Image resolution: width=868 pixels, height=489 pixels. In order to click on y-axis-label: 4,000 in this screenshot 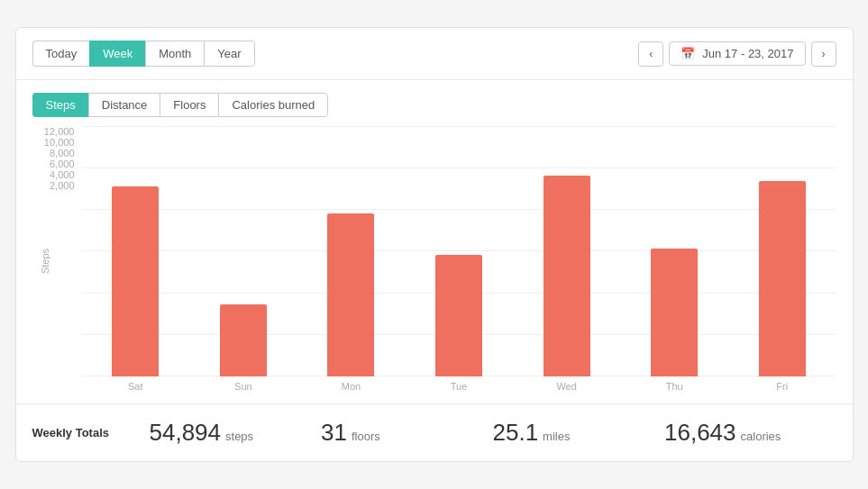, I will do `click(62, 175)`.